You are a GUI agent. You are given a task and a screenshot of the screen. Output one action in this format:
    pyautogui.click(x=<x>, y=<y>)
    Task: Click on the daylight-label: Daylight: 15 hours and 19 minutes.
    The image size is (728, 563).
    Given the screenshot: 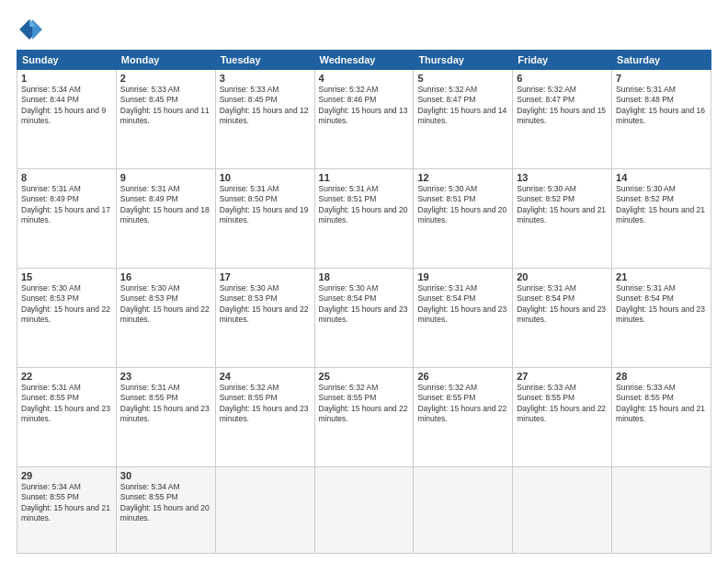 What is the action you would take?
    pyautogui.click(x=265, y=215)
    